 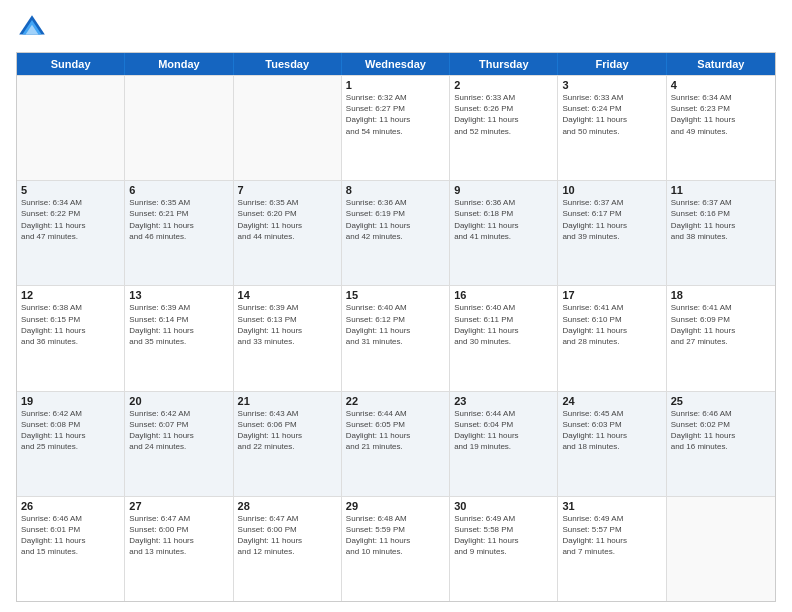 I want to click on day-info: Sunrise: 6:44 AM Sunset: 6:04 PM Dayligh…, so click(x=504, y=430).